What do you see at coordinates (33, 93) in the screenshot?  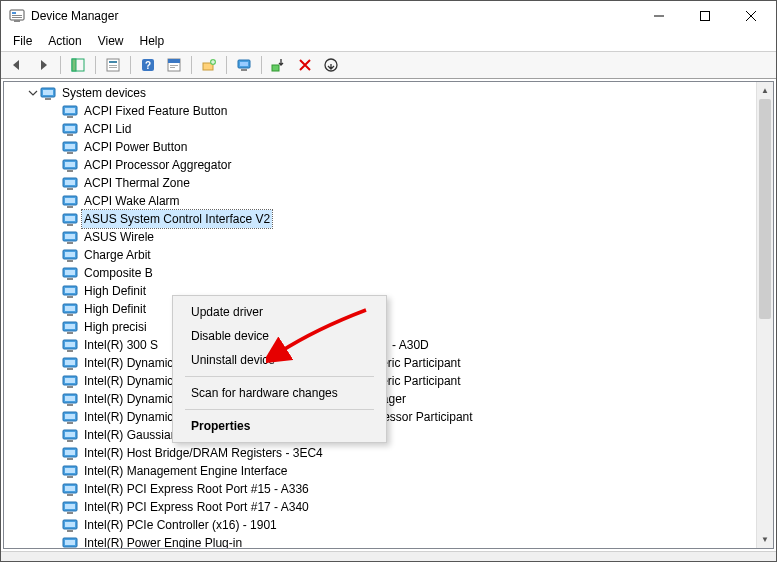 I see `collapse-icon` at bounding box center [33, 93].